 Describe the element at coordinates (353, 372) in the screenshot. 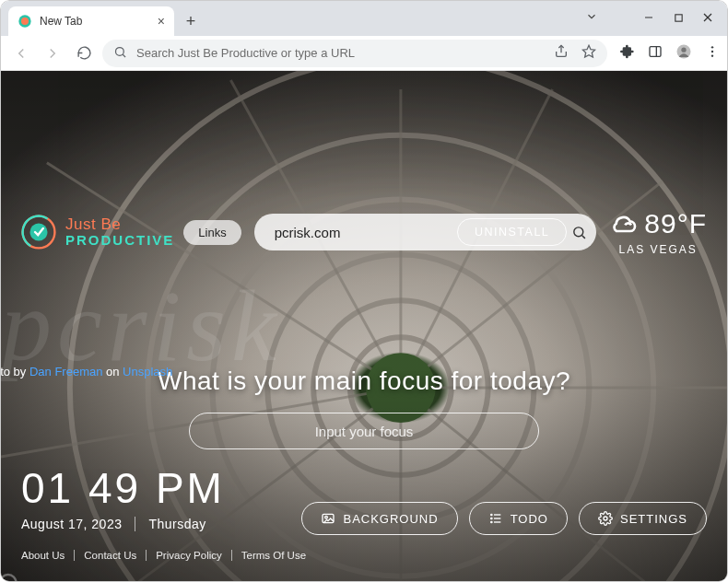

I see `photo-credit: Photo by Dan Freeman on Unsplash` at that location.